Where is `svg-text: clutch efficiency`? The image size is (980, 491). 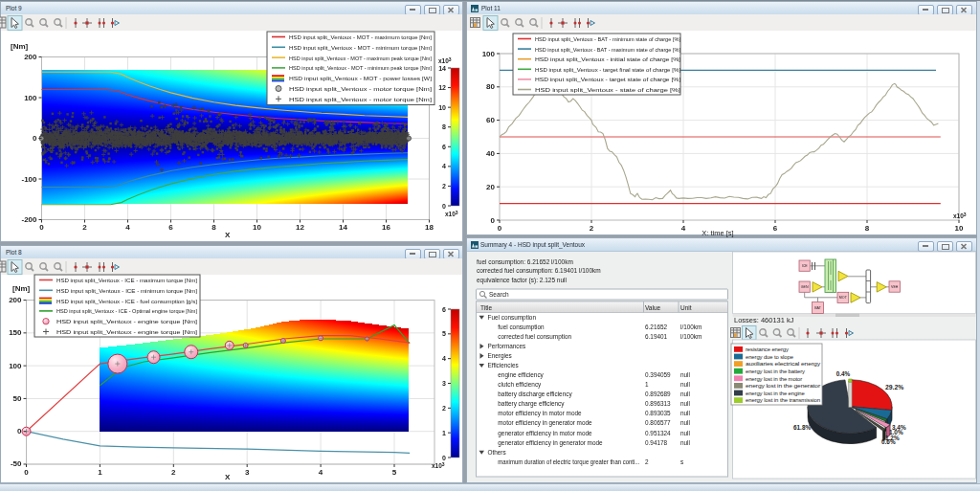
svg-text: clutch efficiency is located at coordinates (520, 385).